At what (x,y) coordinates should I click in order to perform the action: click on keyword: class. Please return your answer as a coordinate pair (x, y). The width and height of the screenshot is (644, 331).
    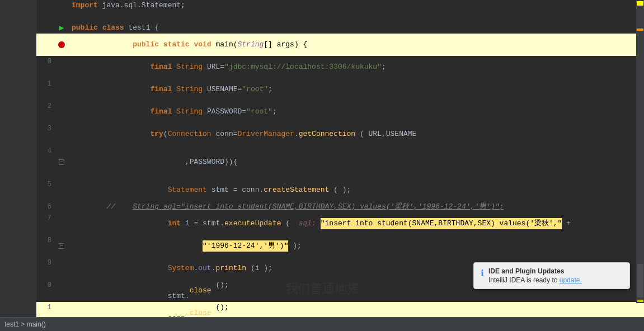
    Looking at the image, I should click on (113, 28).